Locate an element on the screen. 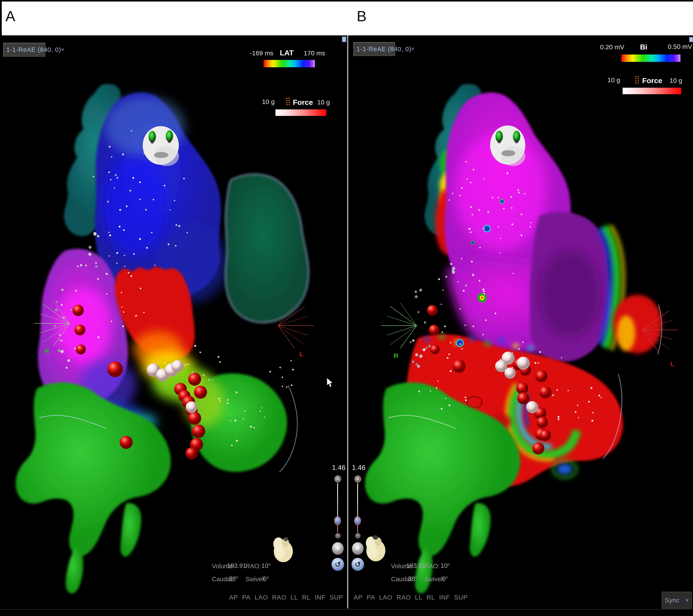  panel-b-window-control-icon is located at coordinates (691, 39).